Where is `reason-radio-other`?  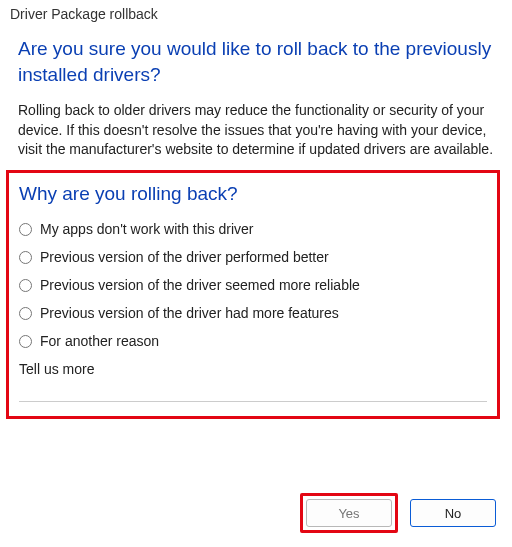
reason-radio-other is located at coordinates (26, 342).